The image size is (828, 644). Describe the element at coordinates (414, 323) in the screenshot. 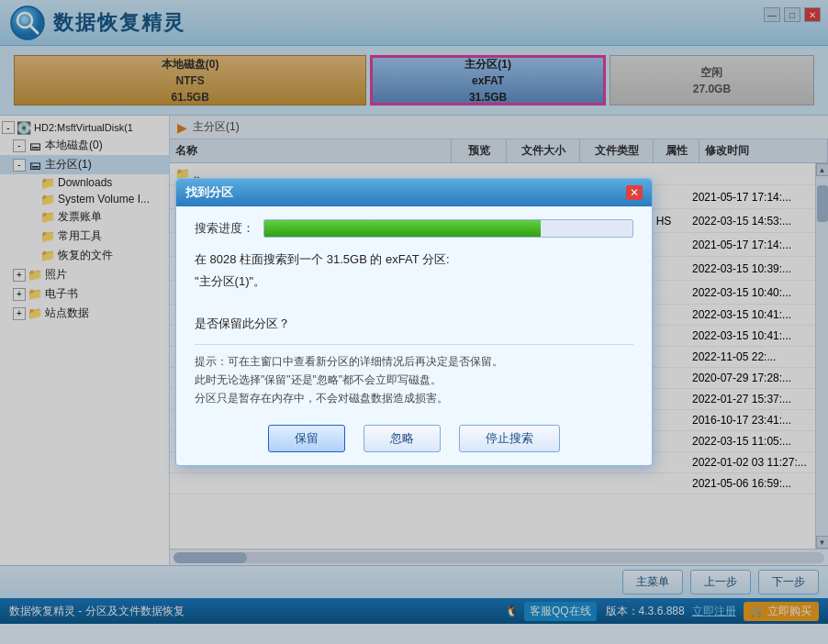

I see `dialog-question: 是否保留此分区？` at that location.